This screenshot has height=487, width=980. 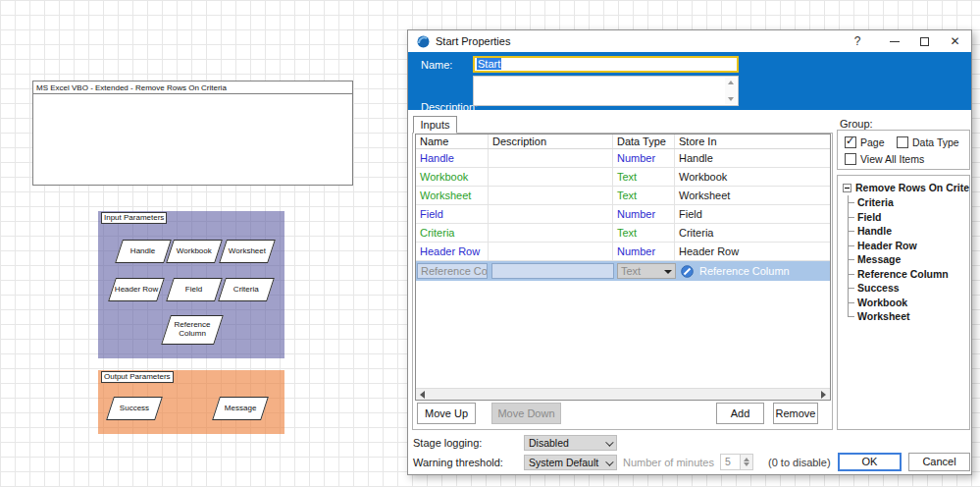 What do you see at coordinates (924, 41) in the screenshot?
I see `maximize-icon` at bounding box center [924, 41].